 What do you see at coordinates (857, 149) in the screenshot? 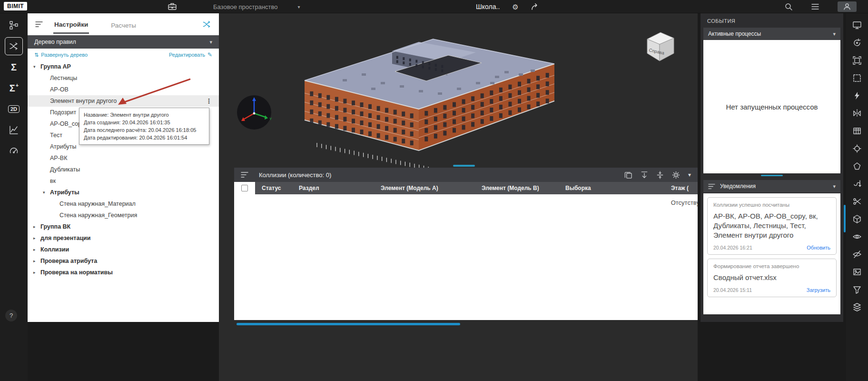
I see `focus-target-icon` at bounding box center [857, 149].